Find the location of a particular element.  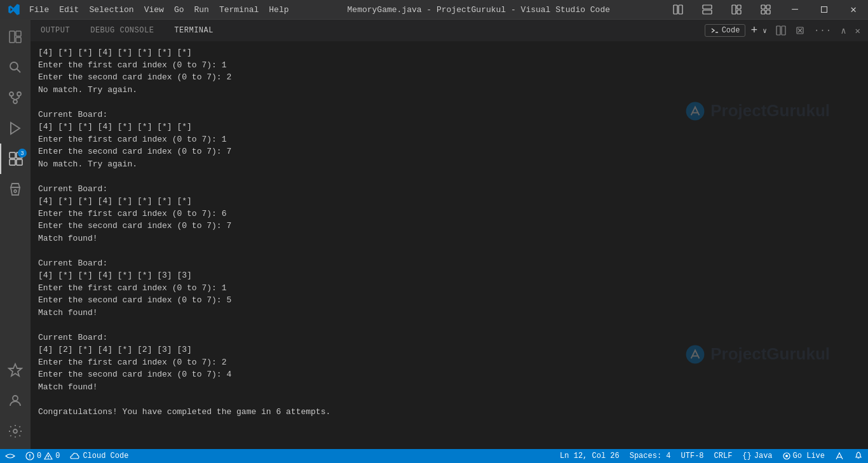

line-ending-indicator: CRLF is located at coordinates (723, 456).